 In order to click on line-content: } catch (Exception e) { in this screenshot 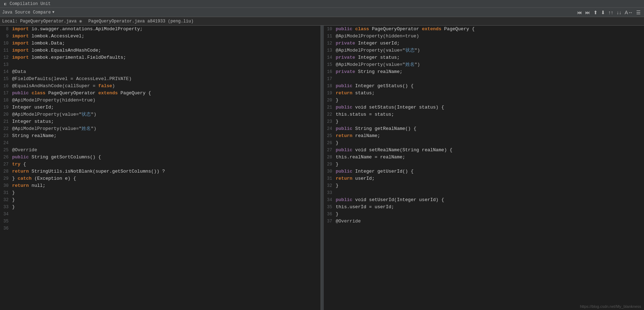, I will do `click(166, 179)`.